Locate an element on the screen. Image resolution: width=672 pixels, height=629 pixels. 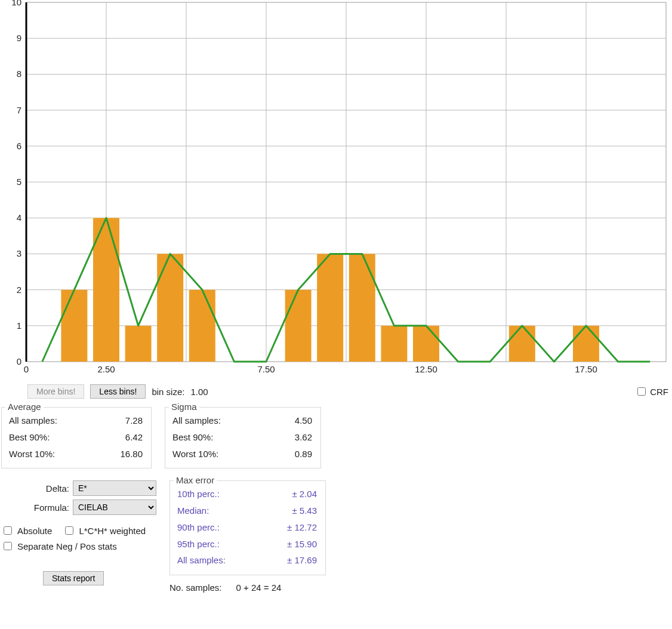
avg-all-label: All samples: is located at coordinates (42, 421).